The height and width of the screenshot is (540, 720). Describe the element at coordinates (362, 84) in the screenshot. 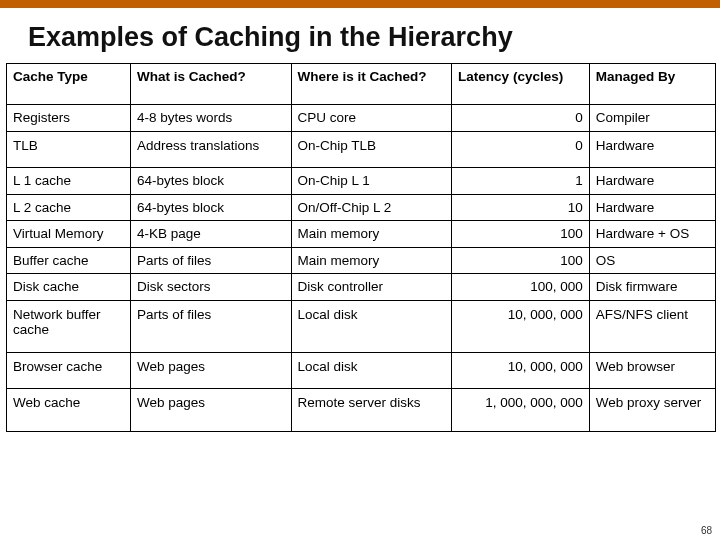

I see `table-header-row: Cache Type What is Cached? Where is it C…` at that location.